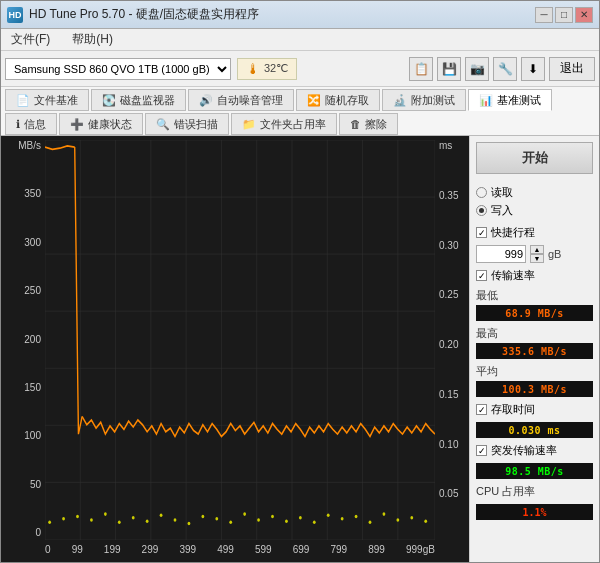  What do you see at coordinates (118, 69) in the screenshot?
I see `drive-select: Samsung SSD 860 QVO 1TB (1000 gB)` at bounding box center [118, 69].